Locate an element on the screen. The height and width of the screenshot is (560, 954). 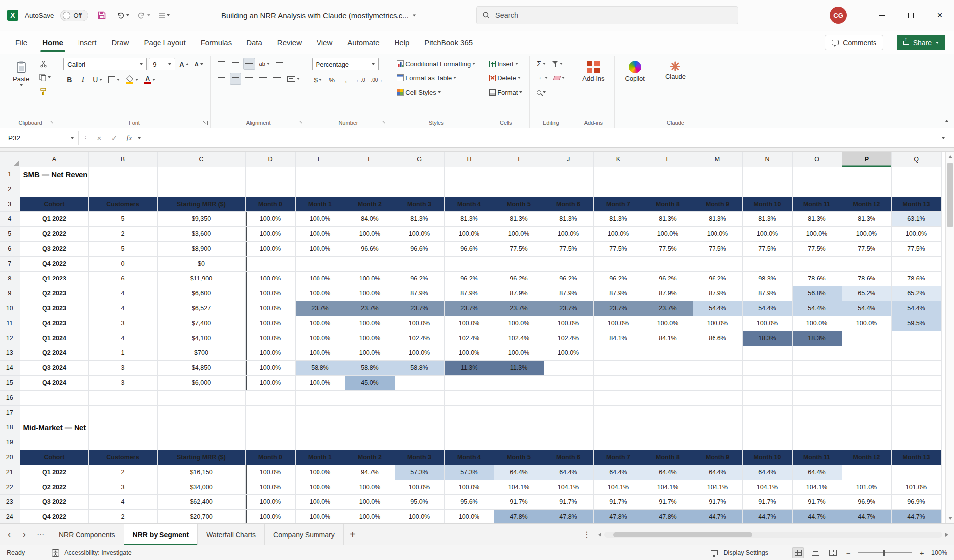
cell-C14: $4,850 is located at coordinates (201, 368).